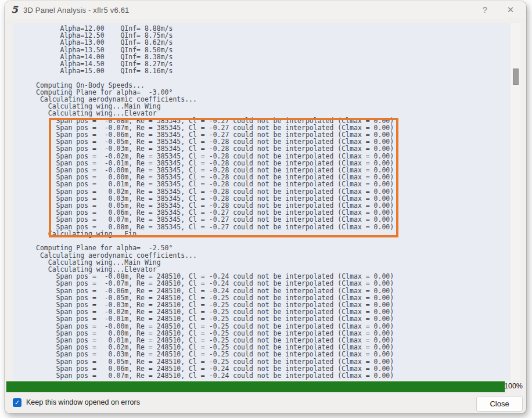 Image resolution: width=532 pixels, height=418 pixels. What do you see at coordinates (513, 386) in the screenshot?
I see `progress-percentage: 100%` at bounding box center [513, 386].